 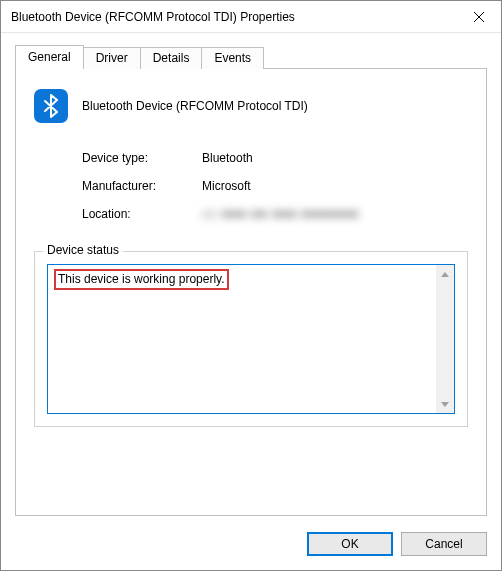 What do you see at coordinates (172, 58) in the screenshot?
I see `tab-details: Details` at bounding box center [172, 58].